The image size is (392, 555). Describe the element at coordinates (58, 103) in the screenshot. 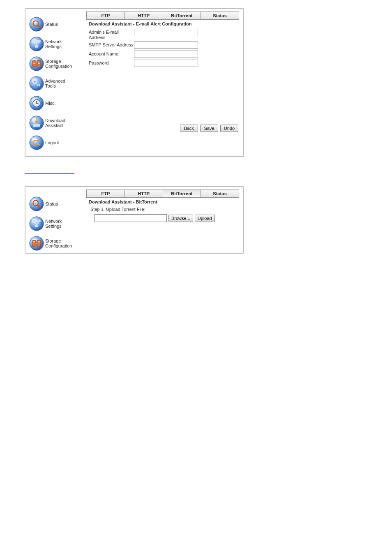

I see `sidebar-item-misc: Misc.` at that location.